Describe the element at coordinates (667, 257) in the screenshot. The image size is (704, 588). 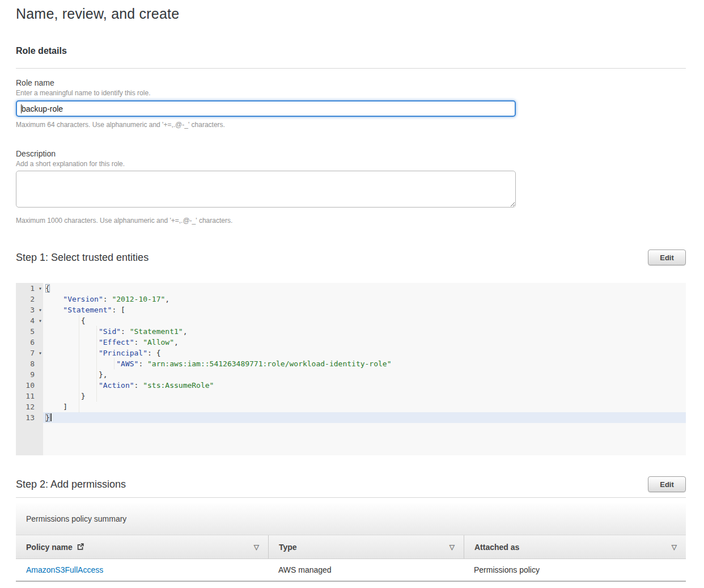
I see `step1-edit-button: Edit` at that location.